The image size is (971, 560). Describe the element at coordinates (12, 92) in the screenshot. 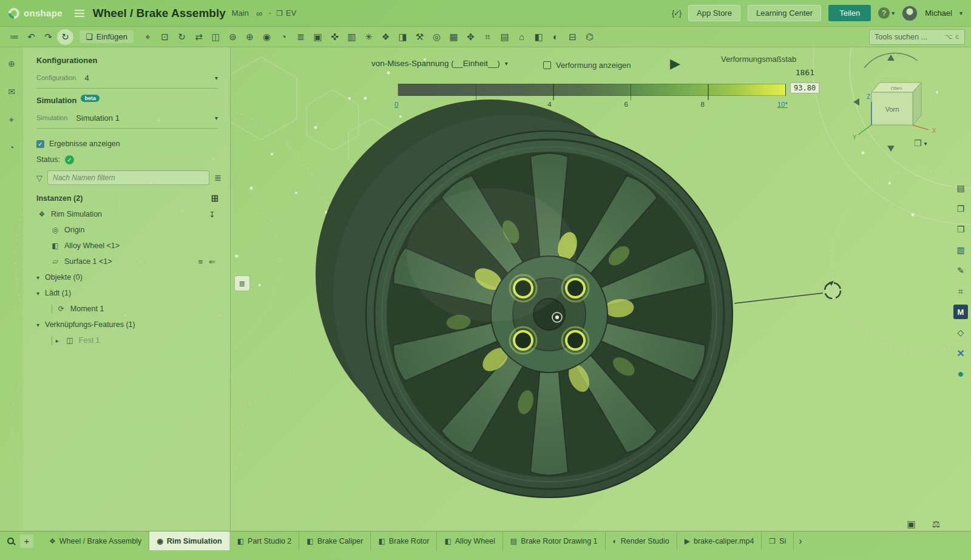

I see `comments-icon: ✉` at that location.